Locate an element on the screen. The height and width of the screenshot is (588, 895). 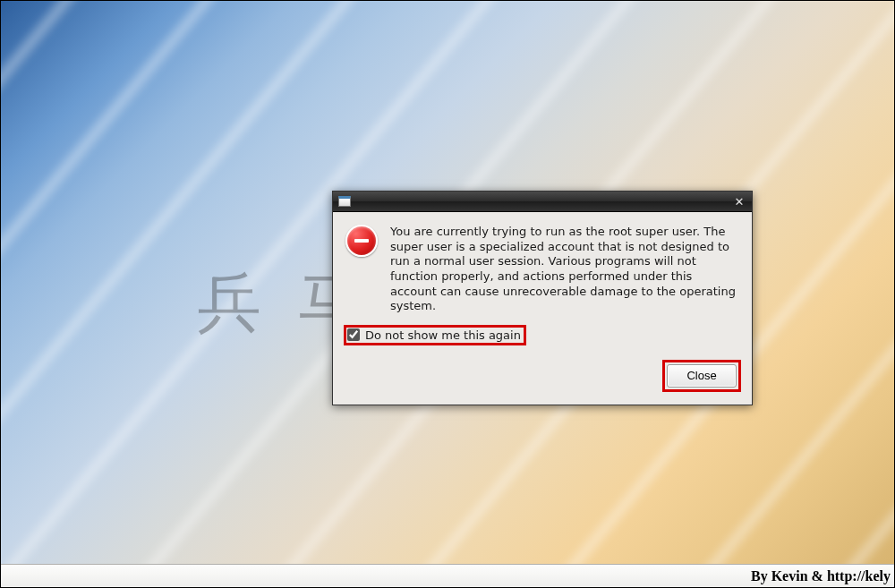
close-button-highlight: Close is located at coordinates (702, 376).